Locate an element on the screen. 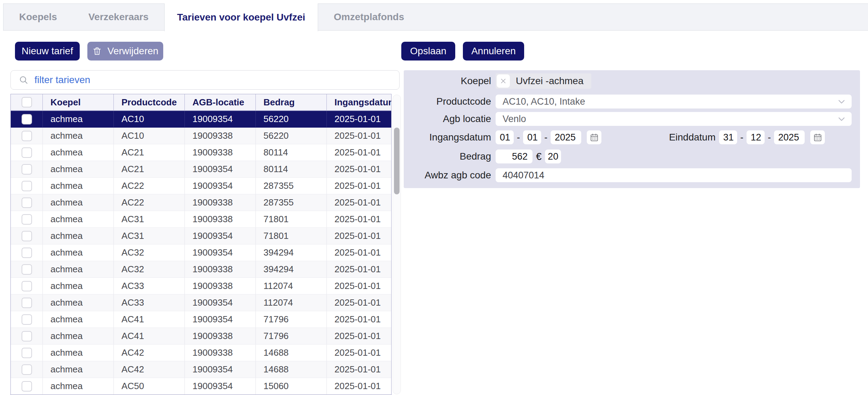 The width and height of the screenshot is (868, 395). table-row: achmeaAC33190093541120742025-01-01 is located at coordinates (201, 303).